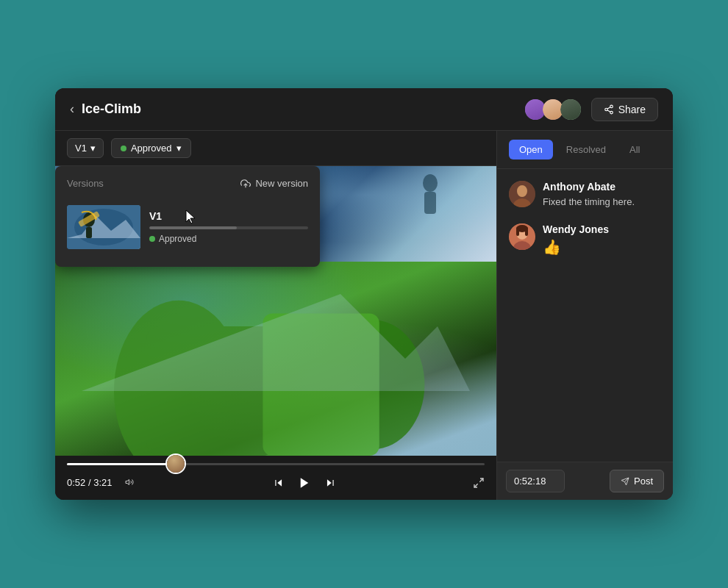 This screenshot has width=728, height=588. I want to click on comments-tabs: Open Resolved All, so click(585, 150).